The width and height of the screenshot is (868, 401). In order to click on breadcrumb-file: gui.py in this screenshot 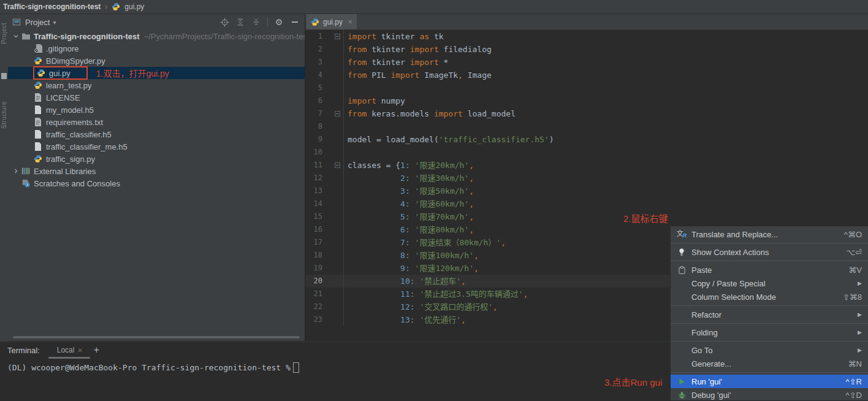, I will do `click(134, 7)`.